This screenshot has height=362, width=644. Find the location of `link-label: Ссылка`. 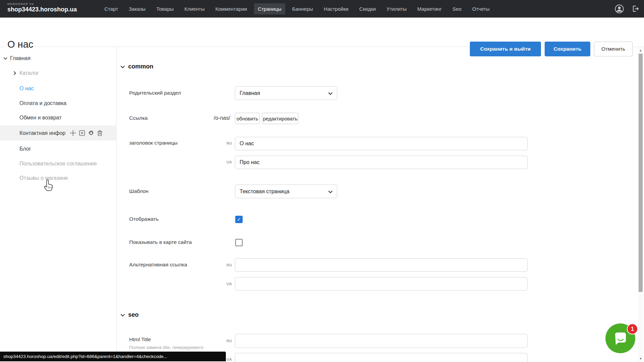

link-label: Ссылка is located at coordinates (138, 118).